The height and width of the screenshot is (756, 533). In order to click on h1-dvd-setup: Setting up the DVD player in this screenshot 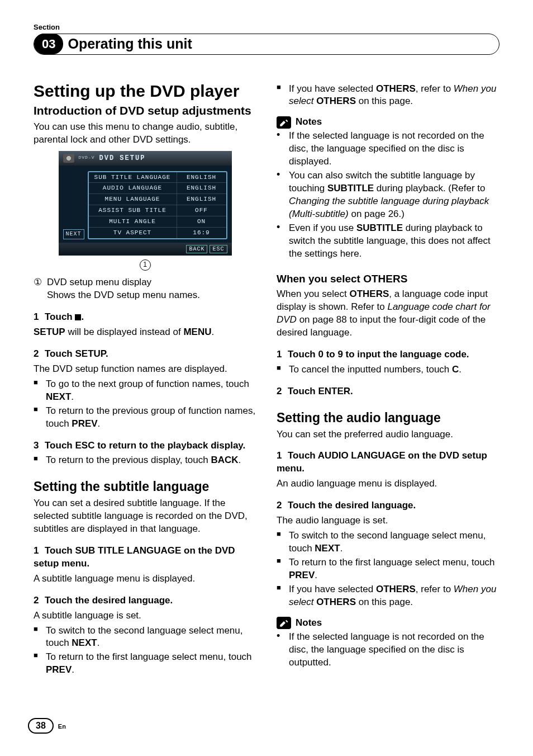, I will do `click(145, 91)`.